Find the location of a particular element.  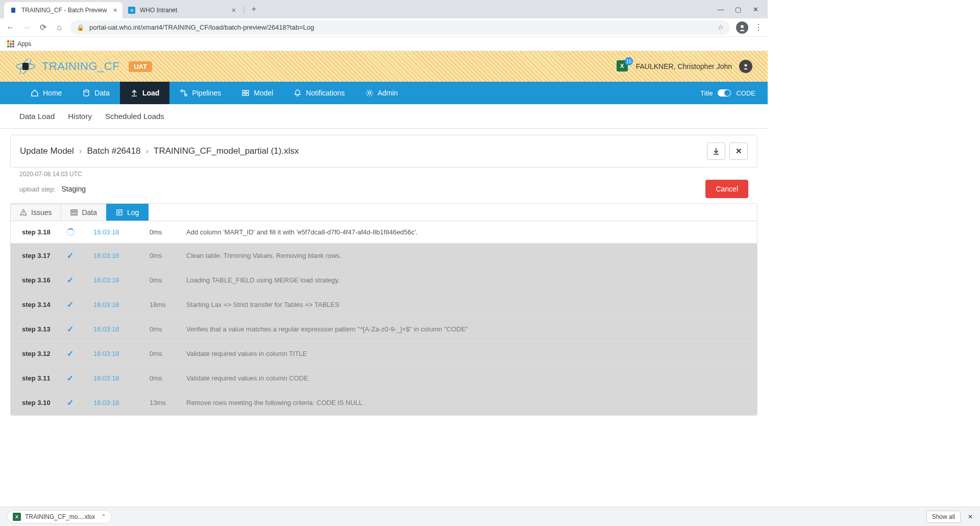

upload-step-value: Staging is located at coordinates (74, 189).